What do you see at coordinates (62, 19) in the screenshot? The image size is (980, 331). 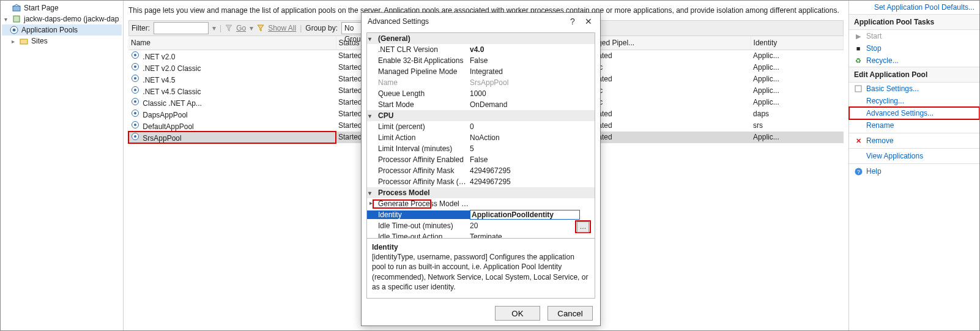 I see `tree-server: ▾ jackw-daps-demo (jackw-dap` at bounding box center [62, 19].